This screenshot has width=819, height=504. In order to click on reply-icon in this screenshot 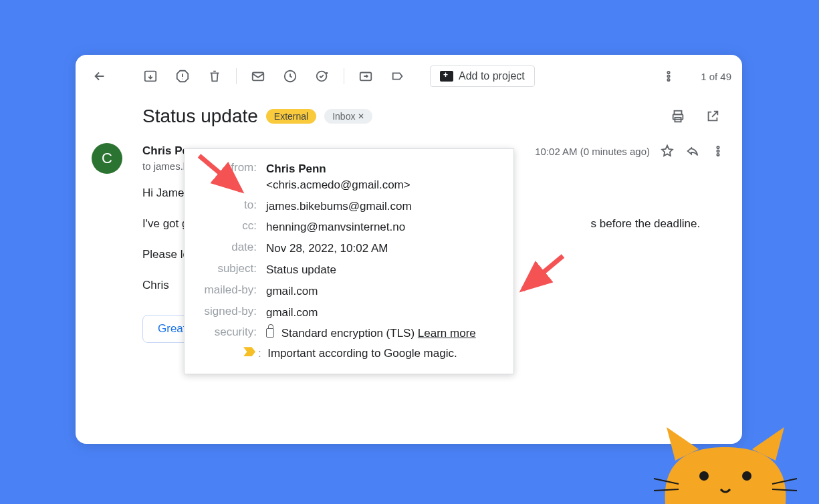, I will do `click(693, 151)`.